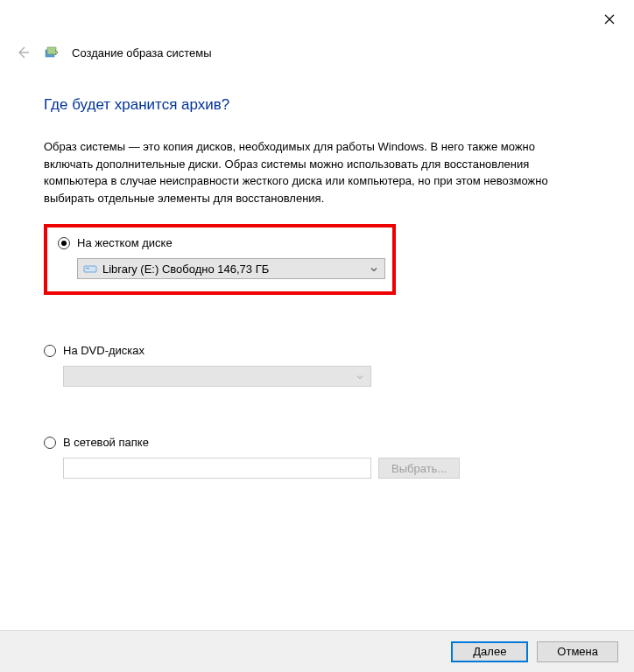 This screenshot has height=672, width=634. I want to click on network-radio-row: В сетевой папке, so click(321, 443).